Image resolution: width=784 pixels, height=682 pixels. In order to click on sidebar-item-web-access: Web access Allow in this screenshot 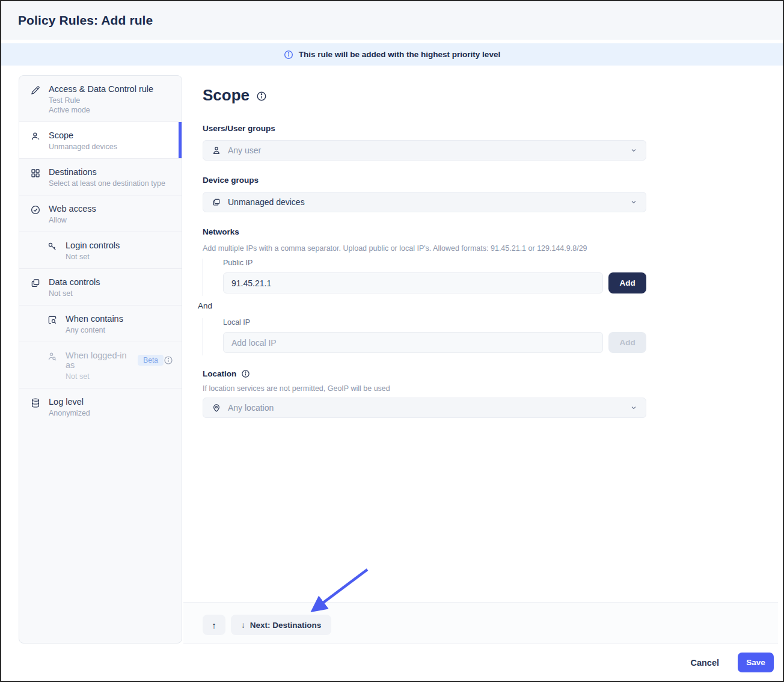, I will do `click(100, 214)`.